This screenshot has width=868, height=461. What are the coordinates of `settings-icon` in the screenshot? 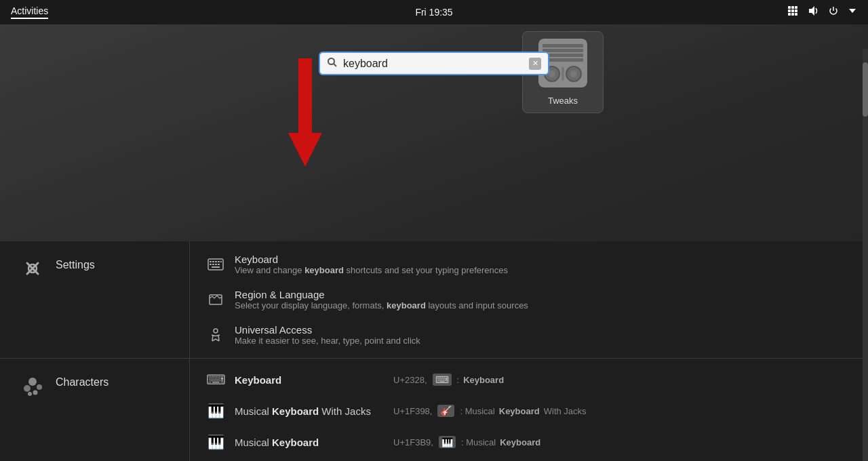 It's located at (33, 268).